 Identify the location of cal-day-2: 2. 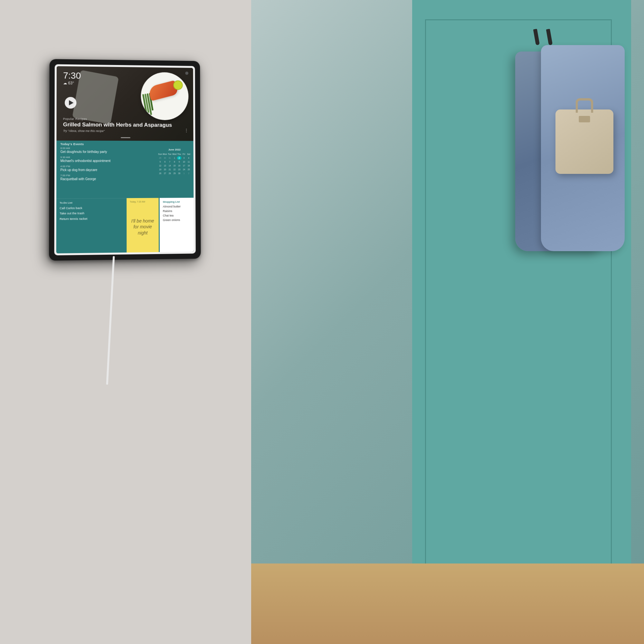
(179, 158).